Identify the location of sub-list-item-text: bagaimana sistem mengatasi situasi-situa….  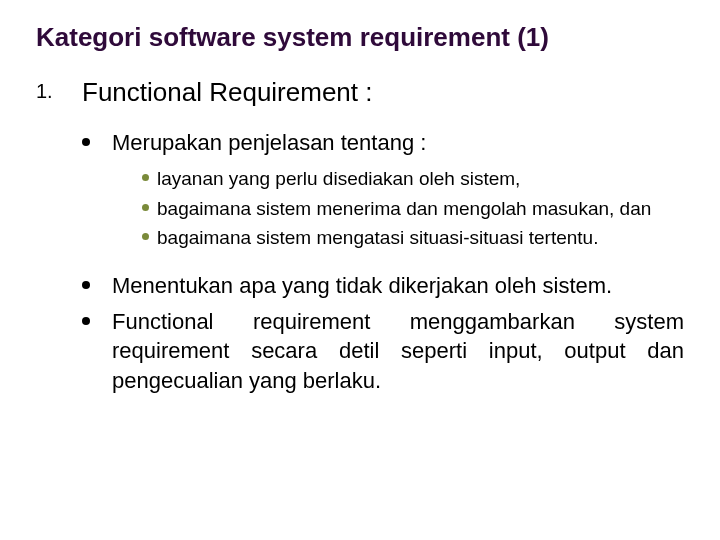
(378, 238).